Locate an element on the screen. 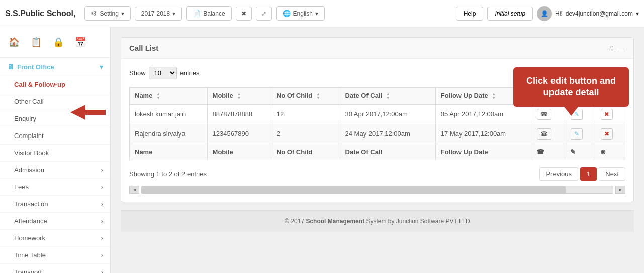 This screenshot has height=273, width=644. fullscreen-icon: ✖ is located at coordinates (244, 14).